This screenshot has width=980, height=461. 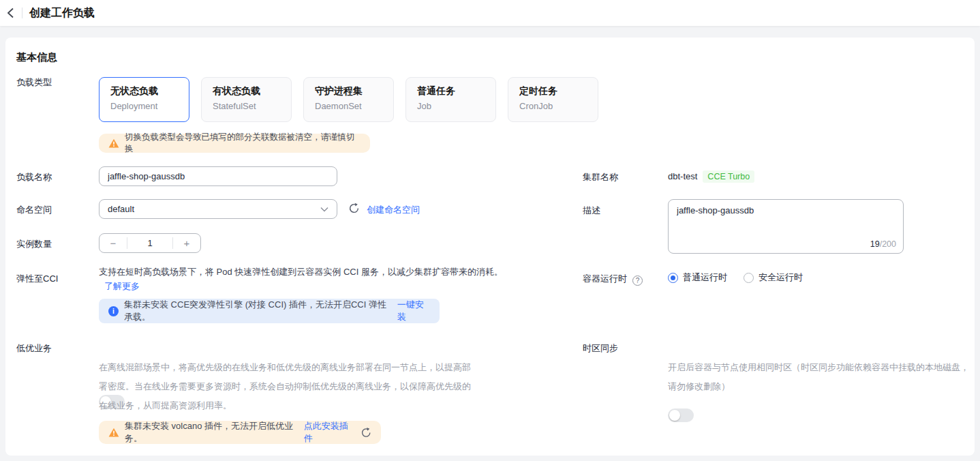 What do you see at coordinates (62, 14) in the screenshot?
I see `page-title: 创建工作负载` at bounding box center [62, 14].